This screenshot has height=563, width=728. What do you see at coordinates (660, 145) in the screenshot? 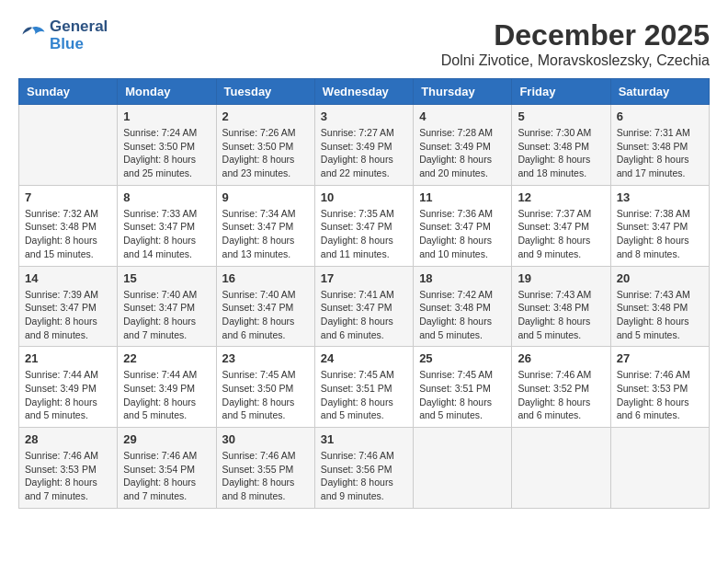
I see `calendar-cell: 6Sunrise: 7:31 AMSunset: 3:48 PMDaylight…` at bounding box center [660, 145].